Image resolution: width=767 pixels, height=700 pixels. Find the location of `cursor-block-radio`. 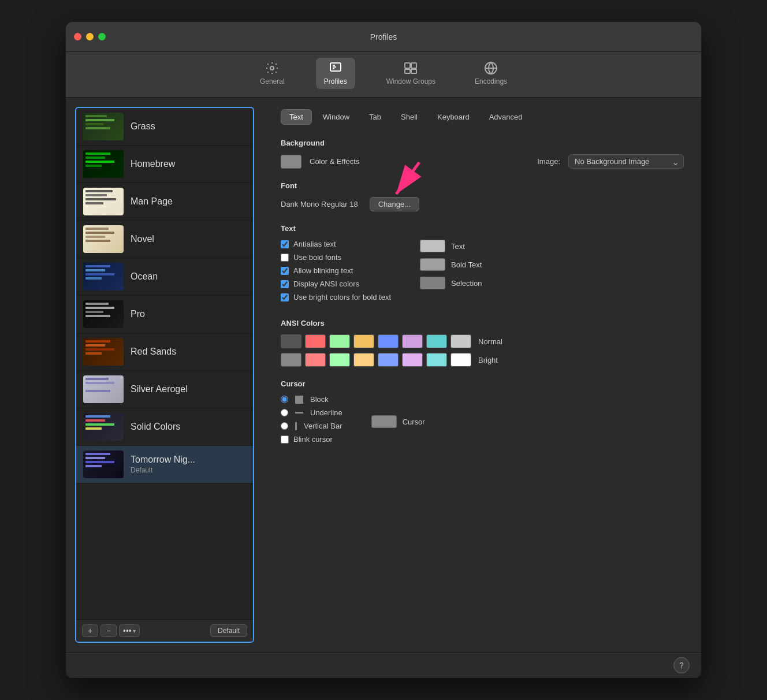

cursor-block-radio is located at coordinates (284, 400).